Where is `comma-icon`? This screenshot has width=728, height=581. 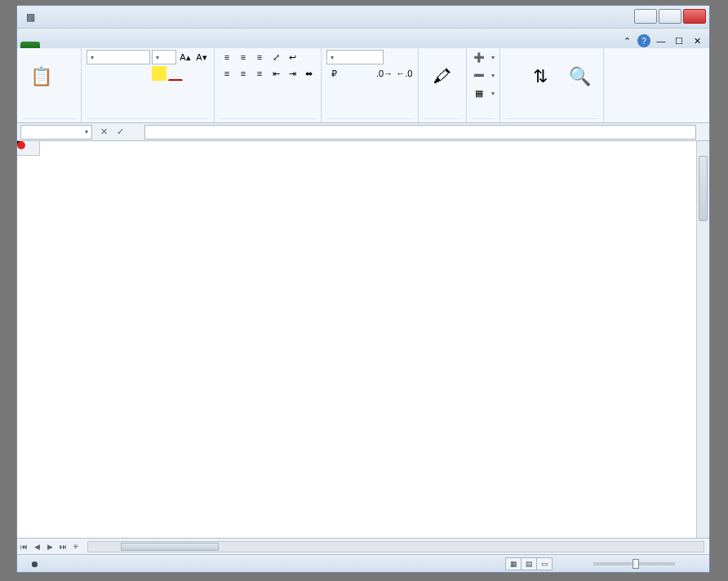
comma-icon is located at coordinates (366, 73).